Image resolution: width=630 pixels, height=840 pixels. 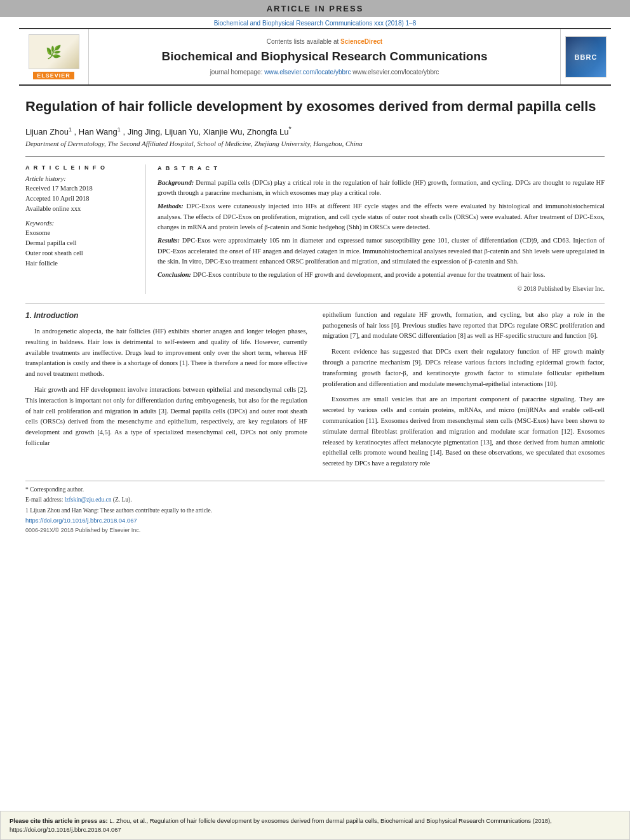 What do you see at coordinates (324, 57) in the screenshot?
I see `journal-title: Biochemical and Biophysical Research Com…` at bounding box center [324, 57].